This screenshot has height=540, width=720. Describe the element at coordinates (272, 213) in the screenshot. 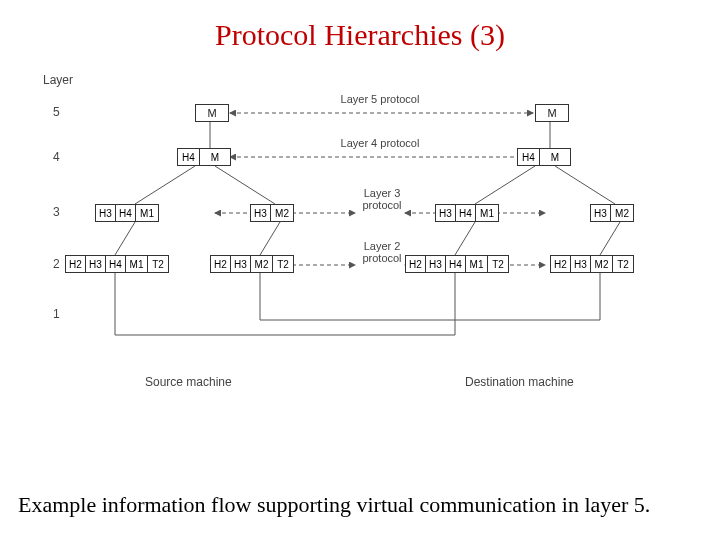

I see `l3-left-b: H3 M2` at that location.